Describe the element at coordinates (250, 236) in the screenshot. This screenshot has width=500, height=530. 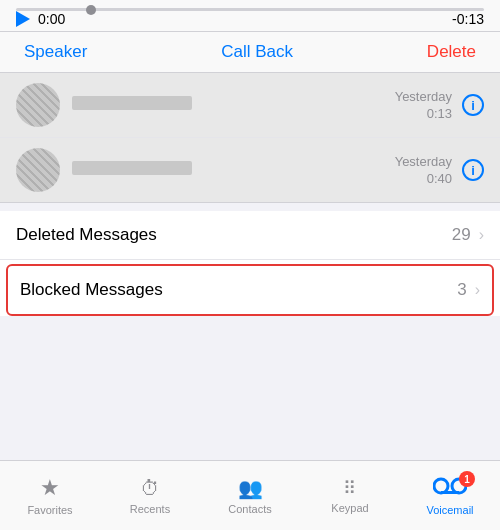
I see `deleted-messages-row: Deleted Messages 29 ›` at that location.